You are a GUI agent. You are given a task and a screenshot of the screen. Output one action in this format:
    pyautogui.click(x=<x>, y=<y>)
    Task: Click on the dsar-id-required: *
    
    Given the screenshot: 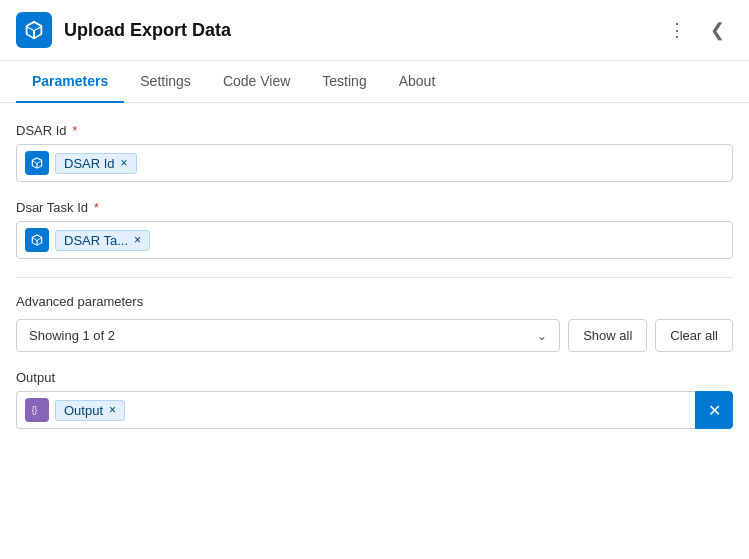 What is the action you would take?
    pyautogui.click(x=74, y=130)
    